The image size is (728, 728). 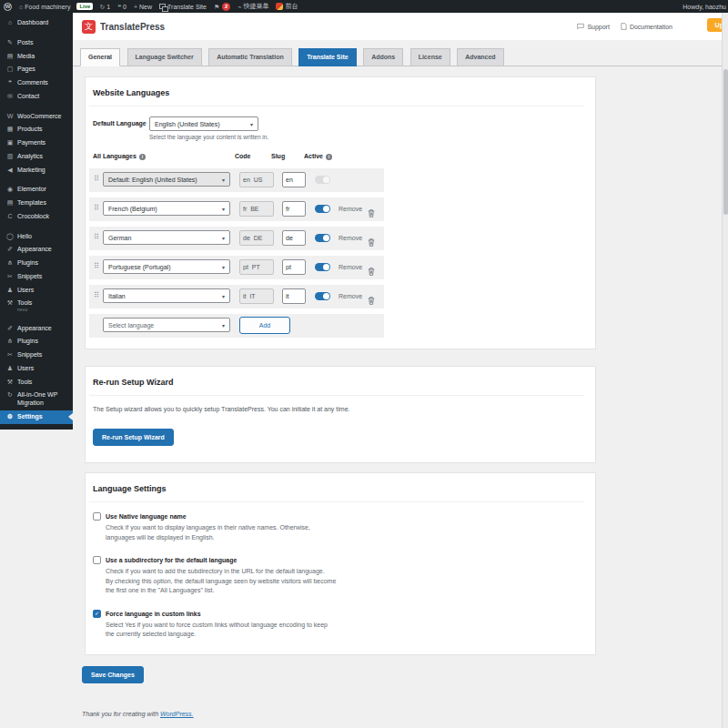 I want to click on select-language-dropdown: Select language▾, so click(x=167, y=325).